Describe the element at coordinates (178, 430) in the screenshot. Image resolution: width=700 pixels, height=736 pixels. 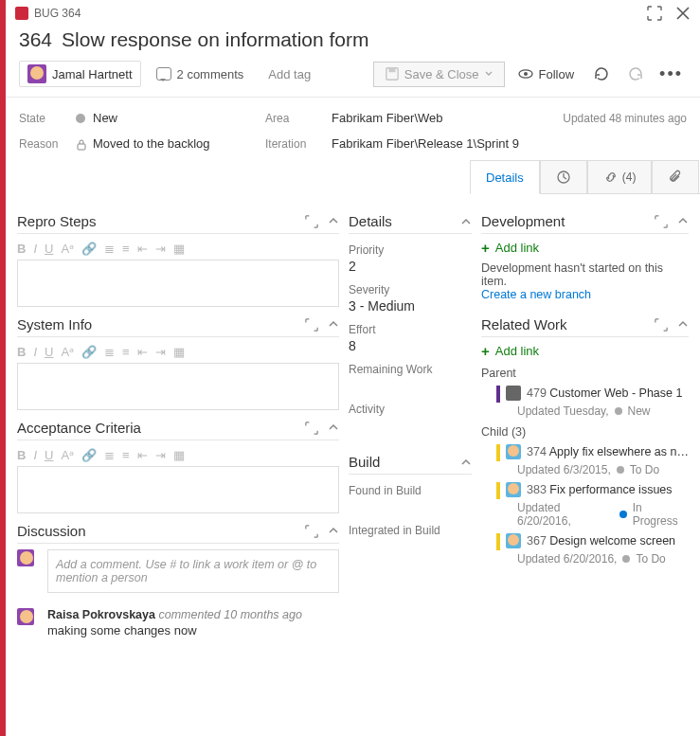
I see `acceptance-header: Acceptance Criteria` at that location.